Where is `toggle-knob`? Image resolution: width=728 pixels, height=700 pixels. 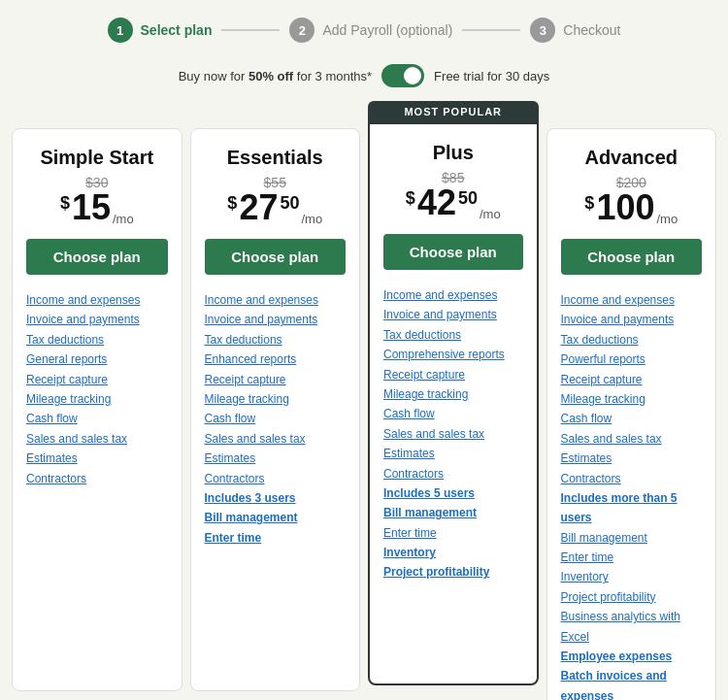 toggle-knob is located at coordinates (413, 76).